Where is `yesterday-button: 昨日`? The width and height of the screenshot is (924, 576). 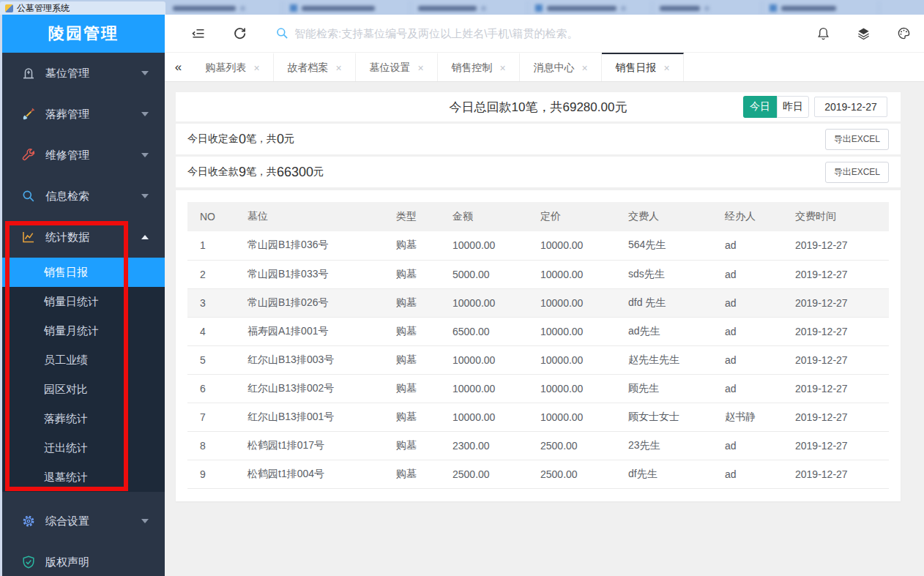
yesterday-button: 昨日 is located at coordinates (793, 107).